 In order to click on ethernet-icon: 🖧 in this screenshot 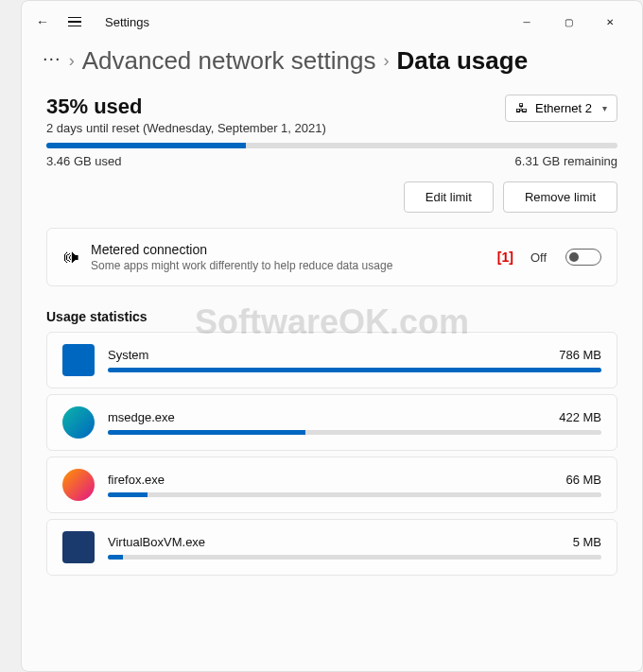, I will do `click(522, 108)`.